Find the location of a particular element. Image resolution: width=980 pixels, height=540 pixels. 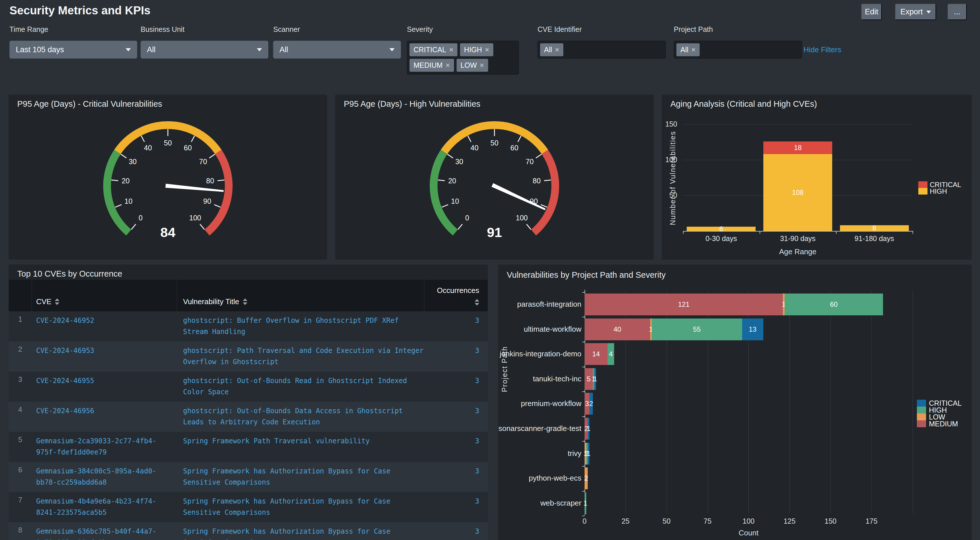

cve-cell: CVE-2024-46956 is located at coordinates (104, 417).